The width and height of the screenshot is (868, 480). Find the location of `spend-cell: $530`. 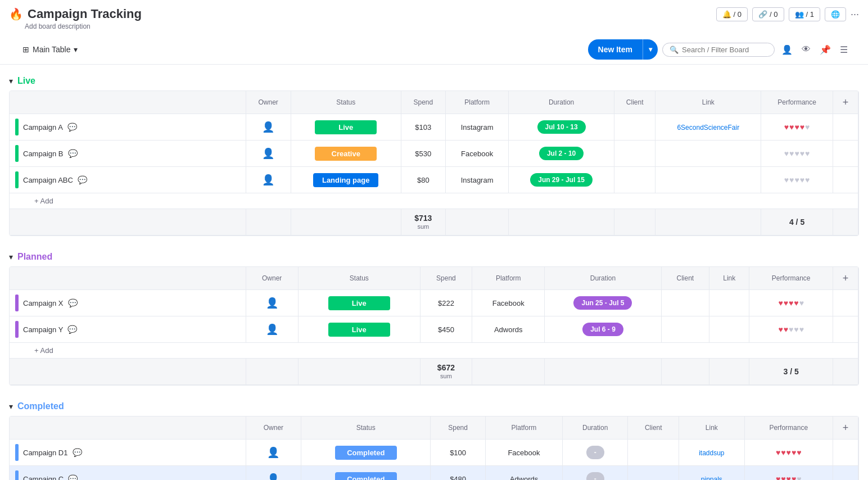

spend-cell: $530 is located at coordinates (423, 154).